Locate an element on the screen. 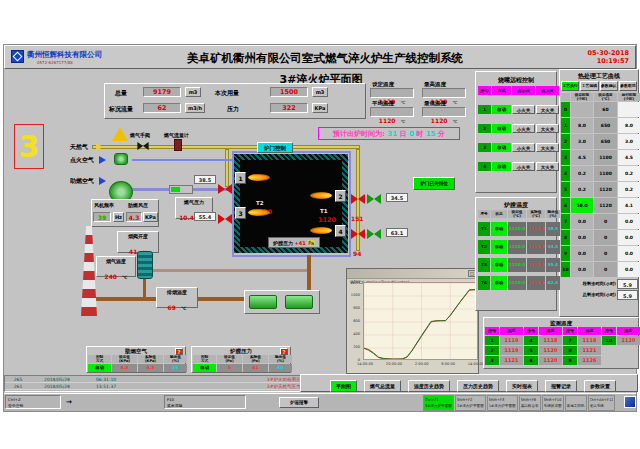 Image resolution: width=640 pixels, height=449 pixels. alarm-list: 2652018/05/2806:31:103#炉火焰检测丢失2612018/05… is located at coordinates (160, 384).